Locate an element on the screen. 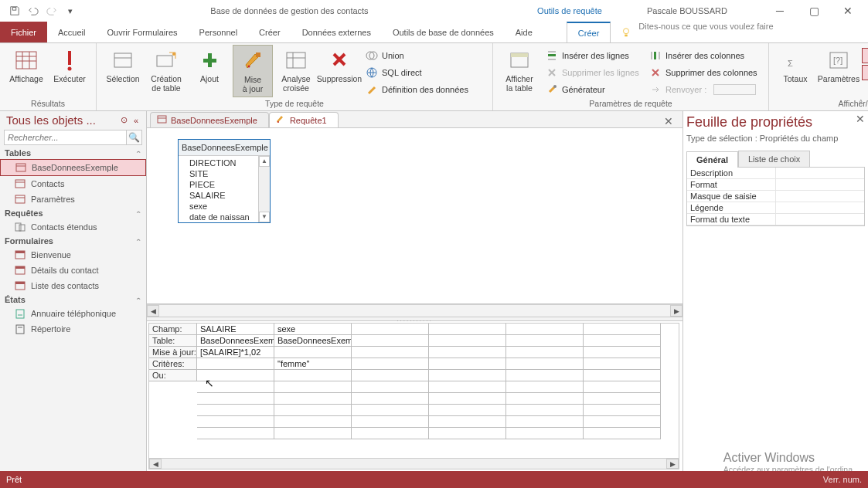 The width and height of the screenshot is (868, 488). prop-row: Masque de saisie is located at coordinates (776, 196).